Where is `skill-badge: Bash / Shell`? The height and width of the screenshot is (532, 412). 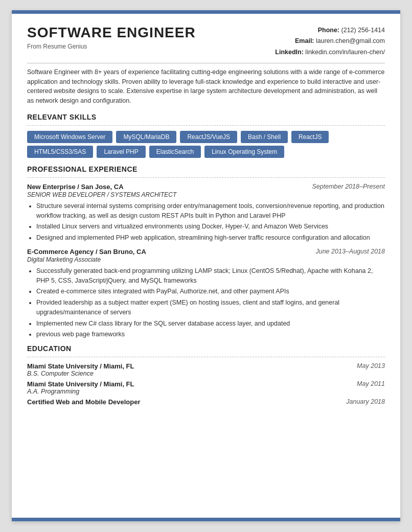 skill-badge: Bash / Shell is located at coordinates (264, 137).